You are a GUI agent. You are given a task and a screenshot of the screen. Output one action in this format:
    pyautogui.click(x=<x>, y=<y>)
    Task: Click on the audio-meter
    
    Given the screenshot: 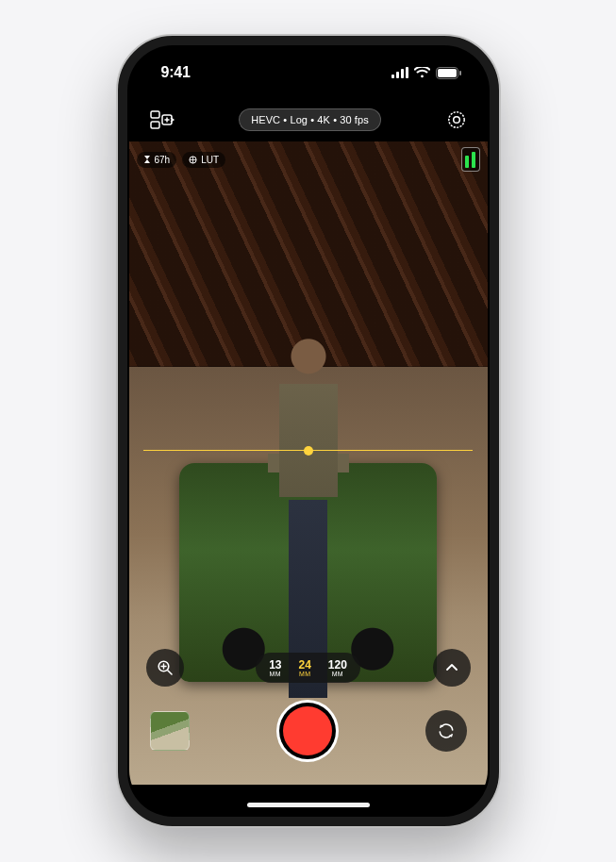 What is the action you would take?
    pyautogui.click(x=471, y=159)
    